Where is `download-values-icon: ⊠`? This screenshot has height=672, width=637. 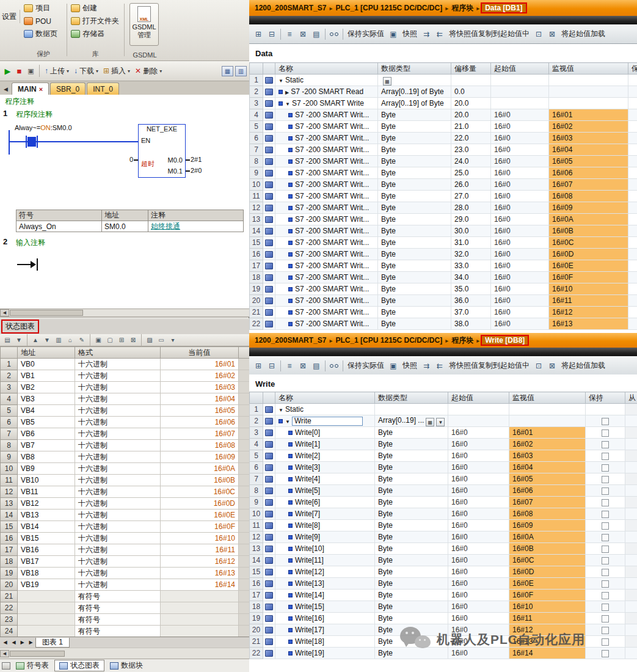
download-values-icon: ⊠ is located at coordinates (303, 34).